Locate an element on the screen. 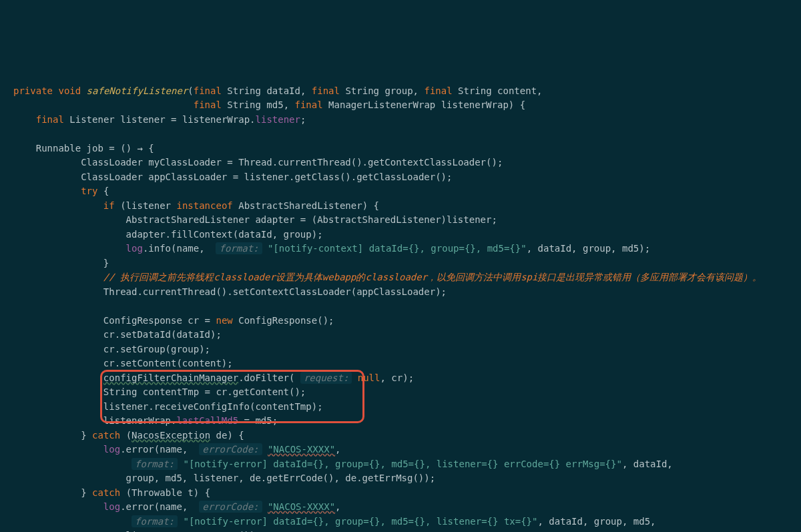  code-line: cr.setGroup(group); is located at coordinates (112, 349).